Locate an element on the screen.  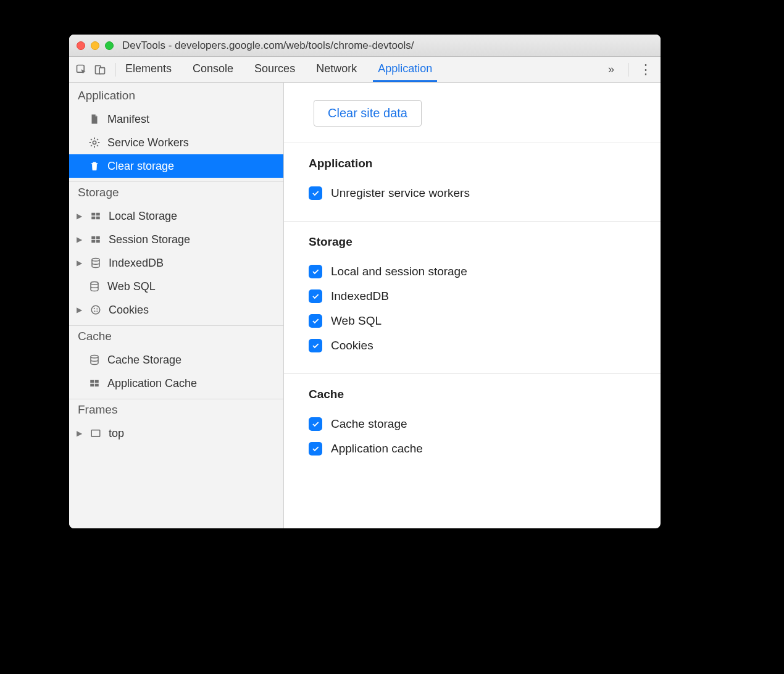
tab-application: Application is located at coordinates (405, 69).